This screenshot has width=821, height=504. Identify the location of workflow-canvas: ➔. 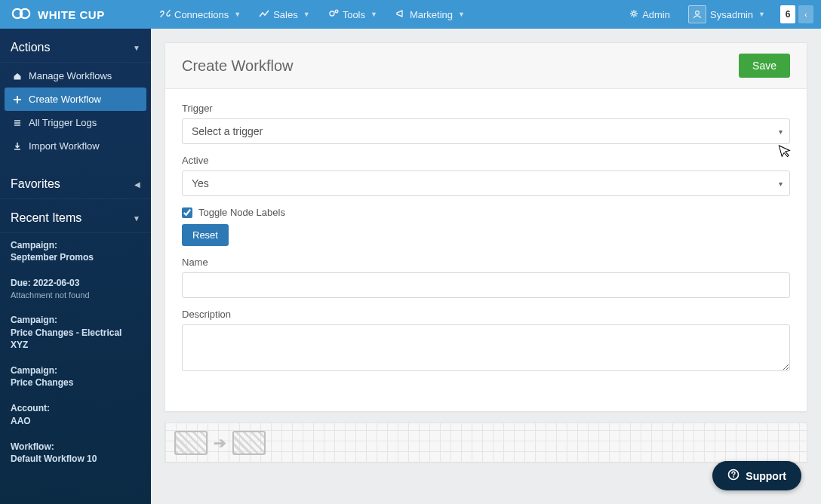
(486, 443).